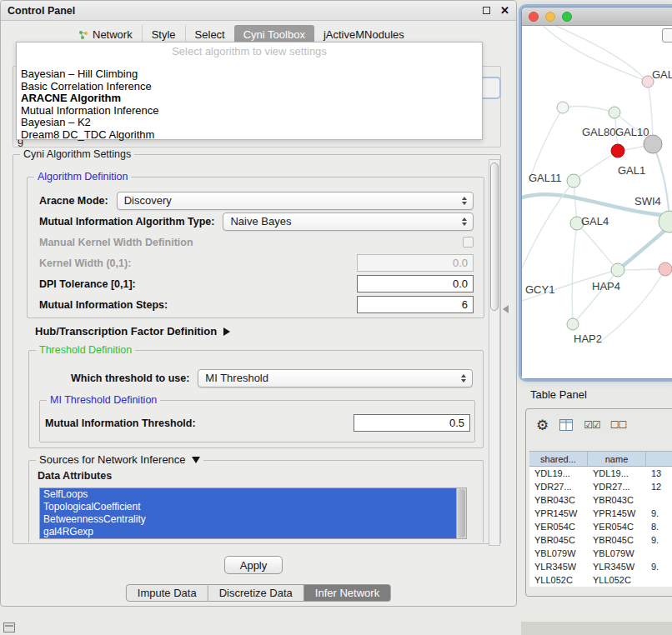 Image resolution: width=672 pixels, height=635 pixels. Describe the element at coordinates (597, 17) in the screenshot. I see `network-window-titlebar` at that location.